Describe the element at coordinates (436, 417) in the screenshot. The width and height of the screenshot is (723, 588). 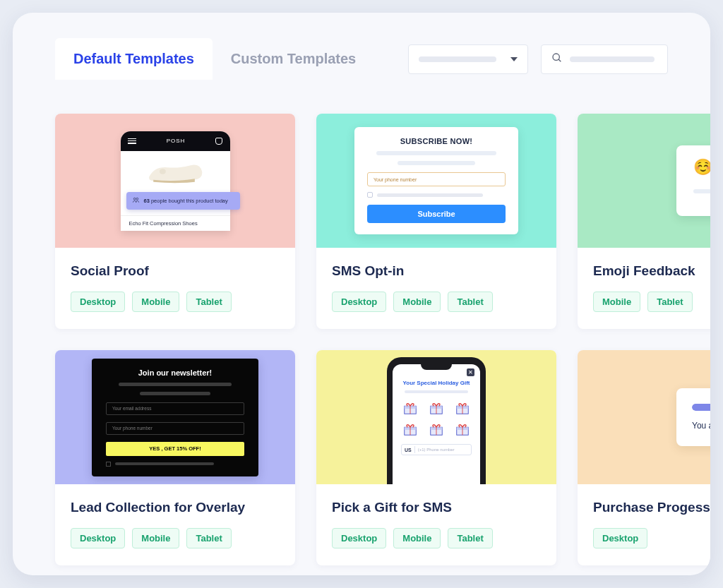
I see `template-thumbnail: ✕ Your Special Holiday Gift` at that location.